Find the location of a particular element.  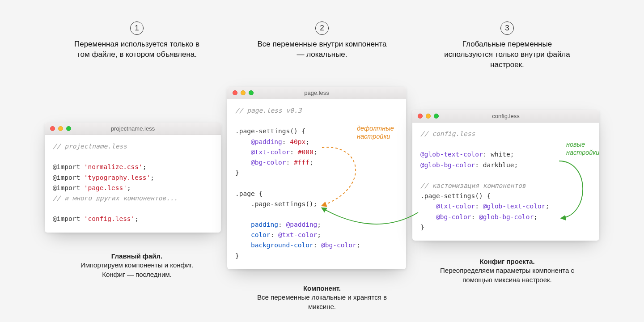

step-number: 3 is located at coordinates (507, 28).